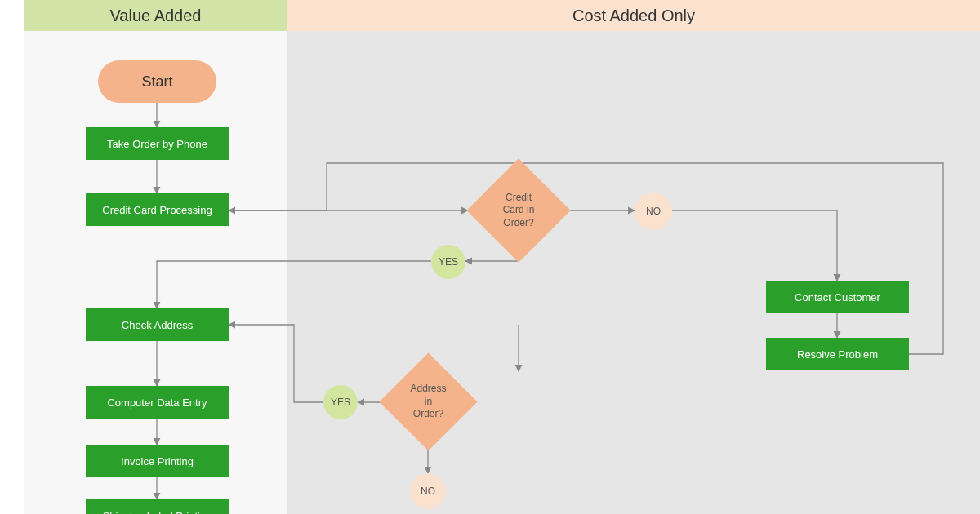 The image size is (980, 514). What do you see at coordinates (428, 401) in the screenshot?
I see `address-decision-label: Address in Order?` at bounding box center [428, 401].